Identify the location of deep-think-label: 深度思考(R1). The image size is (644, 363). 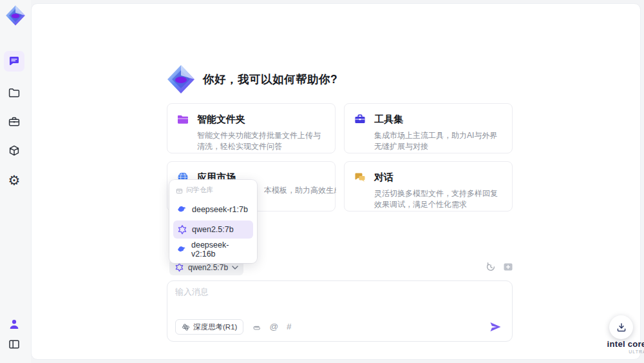
(215, 328).